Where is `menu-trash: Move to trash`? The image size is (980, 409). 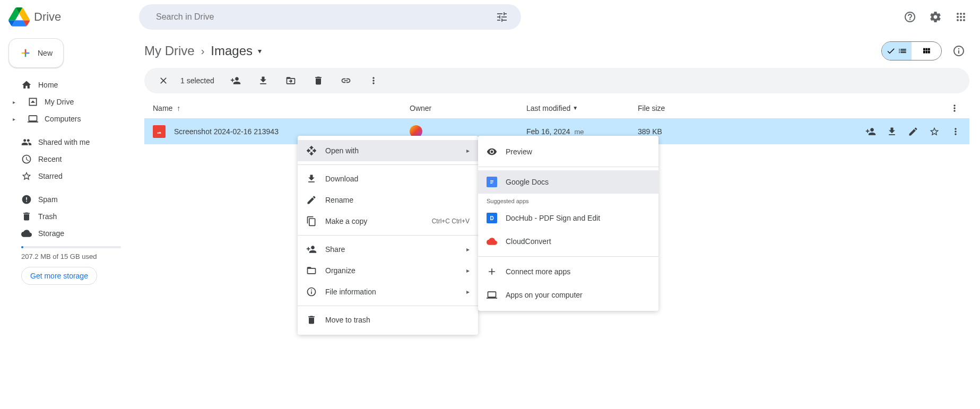
menu-trash: Move to trash is located at coordinates (388, 320).